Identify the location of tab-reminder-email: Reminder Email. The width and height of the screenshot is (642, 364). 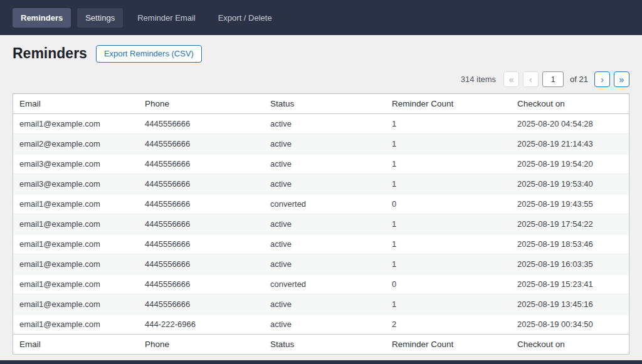
(166, 18).